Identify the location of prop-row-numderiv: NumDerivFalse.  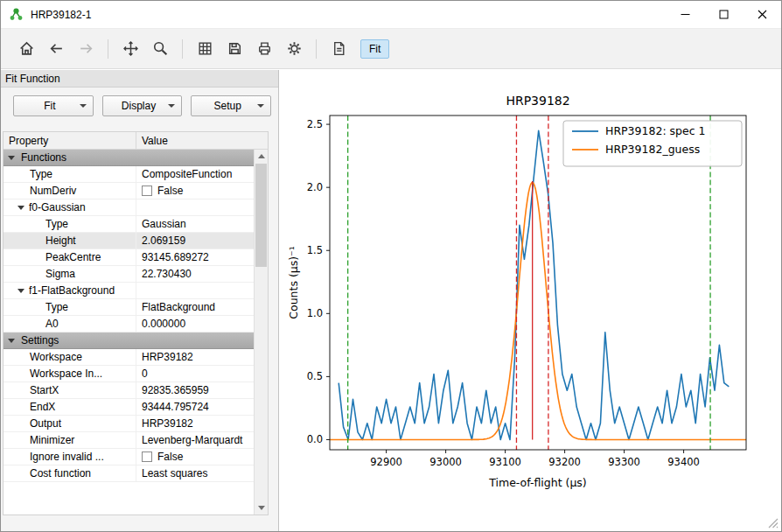
(129, 191).